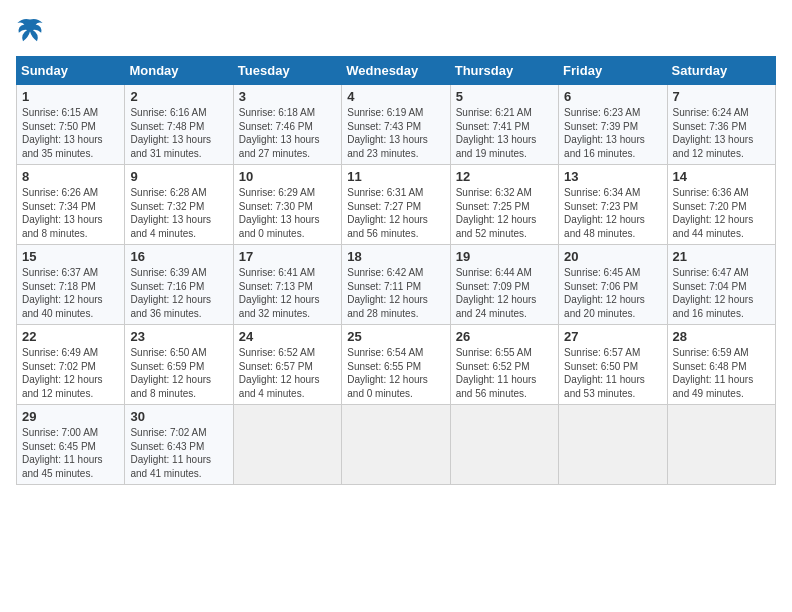 The height and width of the screenshot is (612, 792). What do you see at coordinates (722, 176) in the screenshot?
I see `day-number: 14` at bounding box center [722, 176].